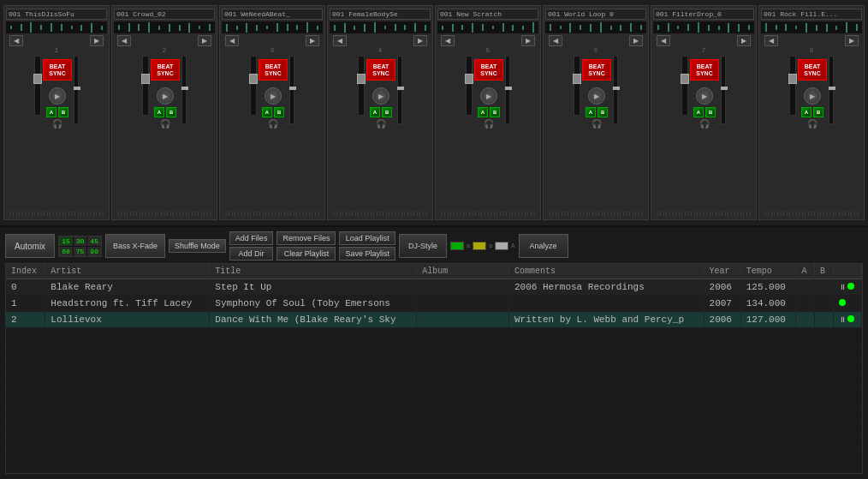 The width and height of the screenshot is (868, 479). What do you see at coordinates (434, 272) in the screenshot?
I see `table-header: Index Artist Title Album Comments Year T…` at bounding box center [434, 272].